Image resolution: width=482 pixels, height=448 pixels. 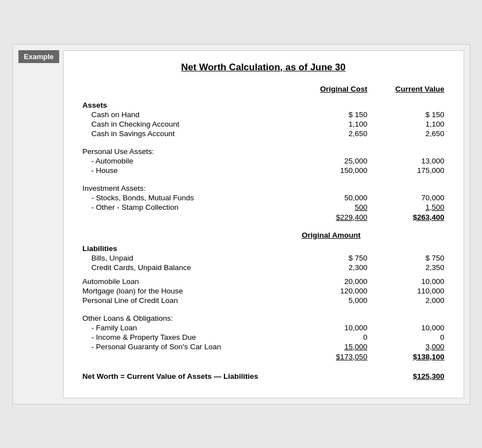 I want to click on liability-name: Bills, Unpaid, so click(x=187, y=258).